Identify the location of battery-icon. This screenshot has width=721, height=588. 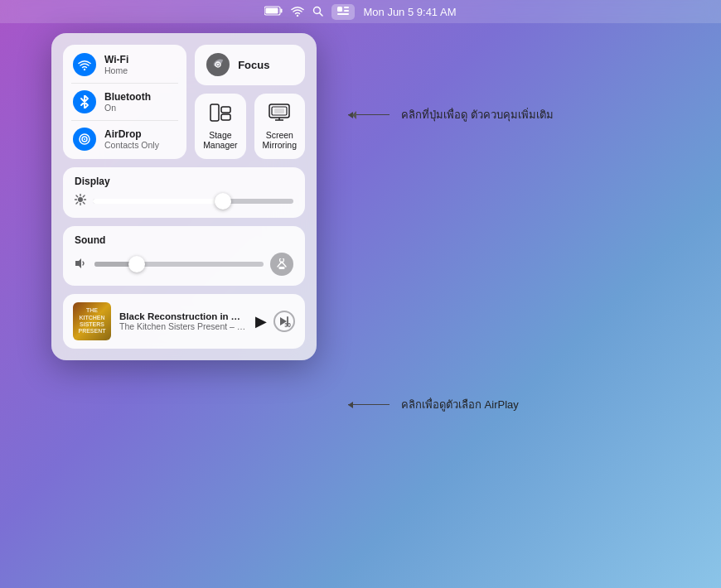
(273, 12).